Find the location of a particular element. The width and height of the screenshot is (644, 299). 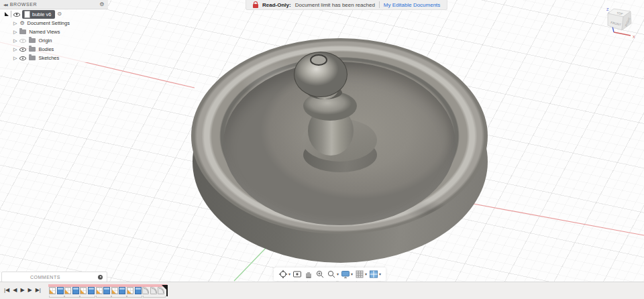

browser-item-label: Bodies is located at coordinates (46, 50).